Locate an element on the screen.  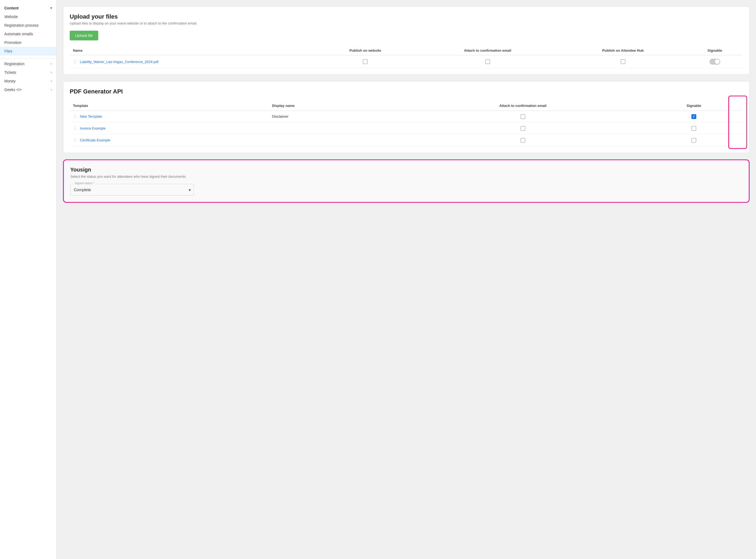
template-link-3: Certificate Example is located at coordinates (95, 140).